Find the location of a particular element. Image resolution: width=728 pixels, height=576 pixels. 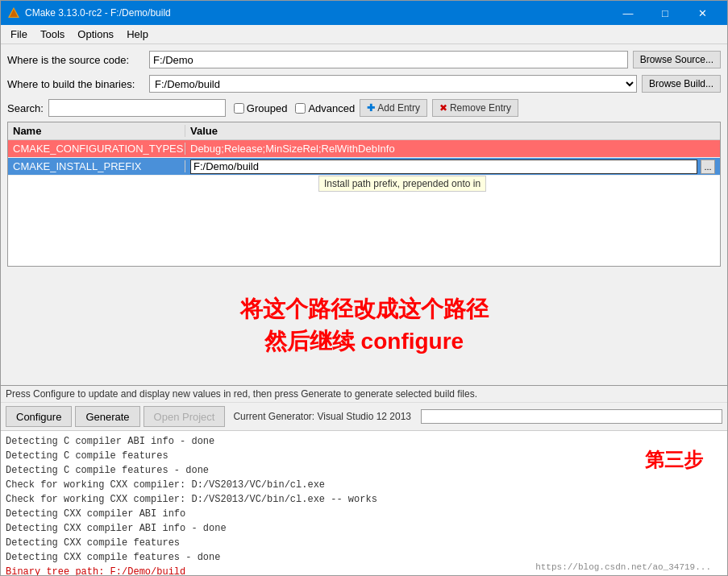

cmake-install-prefix-input is located at coordinates (443, 167).